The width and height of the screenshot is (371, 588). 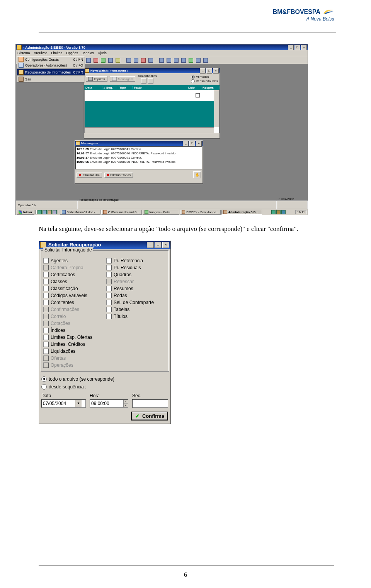 I want to click on hand-button: ✋, so click(x=197, y=175).